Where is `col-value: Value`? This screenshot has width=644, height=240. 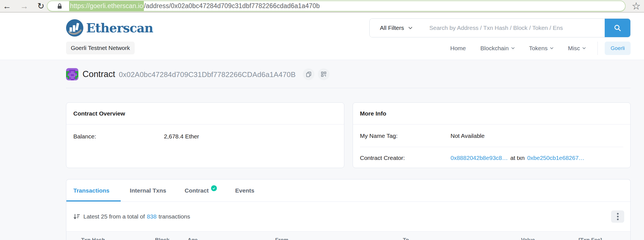
col-value: Value is located at coordinates (528, 238).